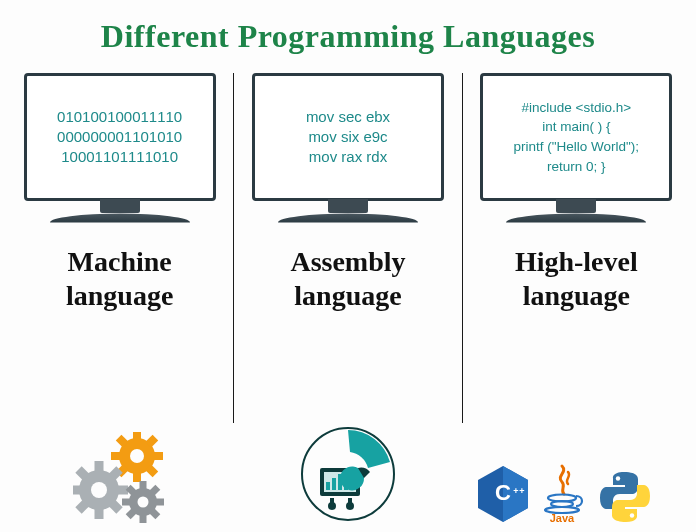 This screenshot has height=532, width=696. I want to click on label-line: High-level, so click(576, 262).